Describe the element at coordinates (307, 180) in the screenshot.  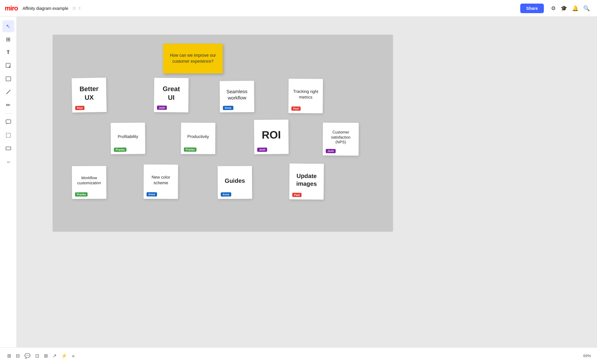
I see `sticky-text: Update images` at that location.